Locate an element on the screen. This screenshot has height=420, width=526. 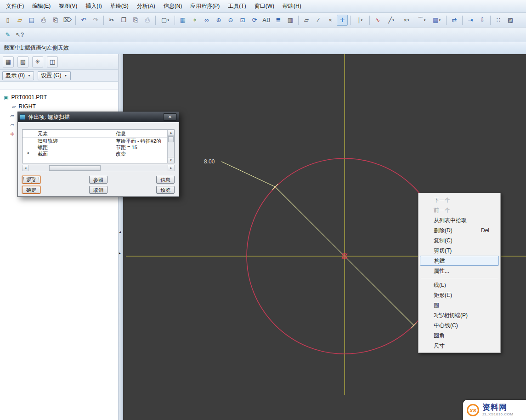
fit-width-icon: ⇥ ▾ is located at coordinates (470, 20).